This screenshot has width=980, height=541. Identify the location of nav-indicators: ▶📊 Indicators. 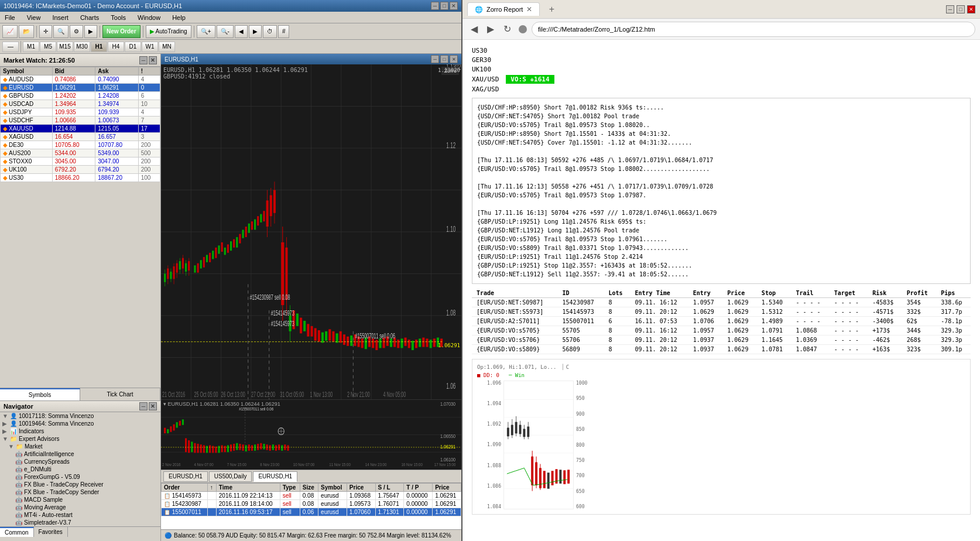
(80, 431).